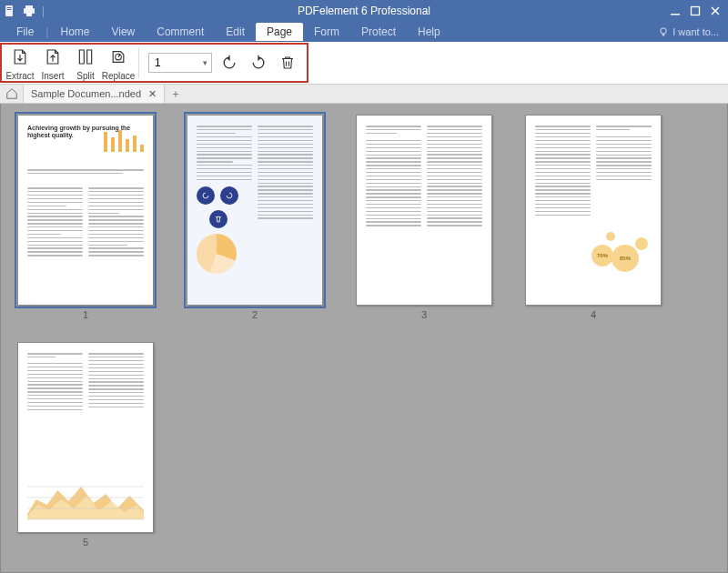  What do you see at coordinates (123, 32) in the screenshot?
I see `menu-view: View` at bounding box center [123, 32].